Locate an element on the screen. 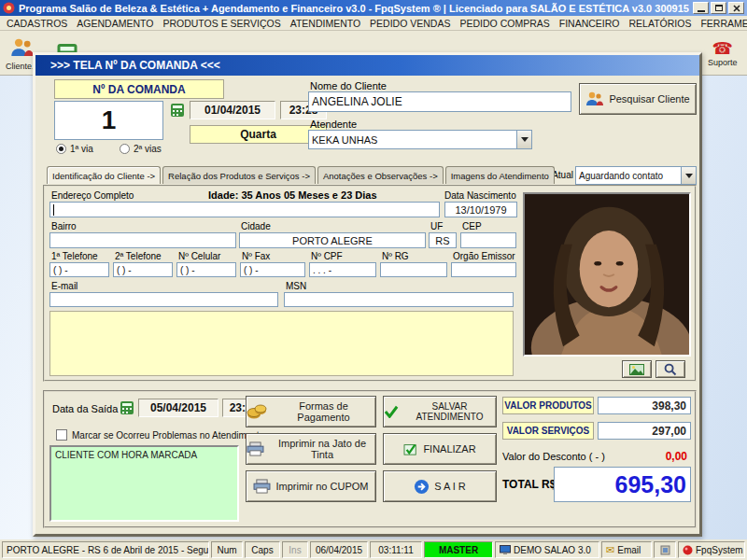 The width and height of the screenshot is (747, 560). window-controls is located at coordinates (719, 7).